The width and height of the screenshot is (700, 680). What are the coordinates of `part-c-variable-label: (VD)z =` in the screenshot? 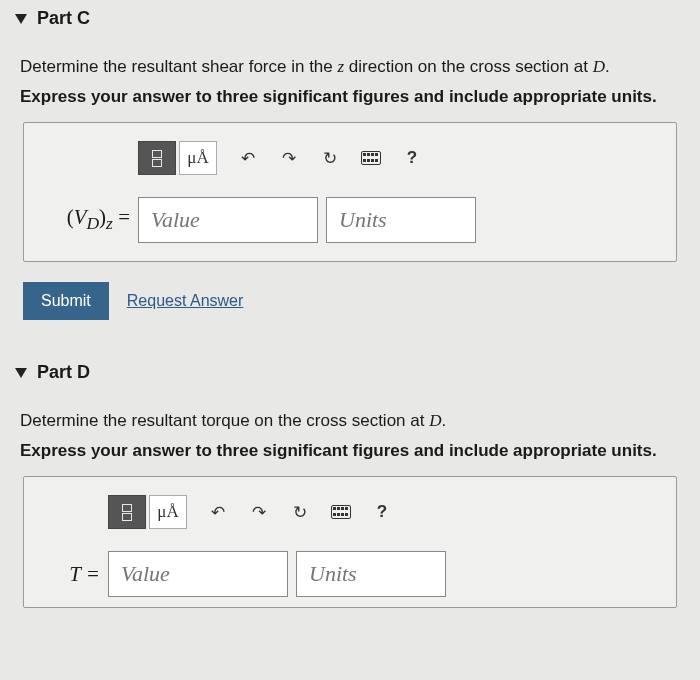 It's located at (84, 220).